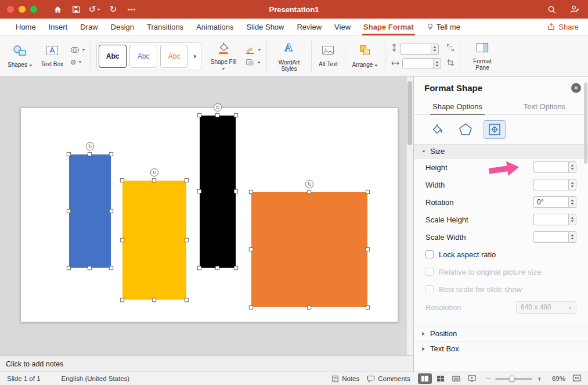  Describe the element at coordinates (289, 56) in the screenshot. I see `wordart-styles-button: A WordArt Styles` at that location.